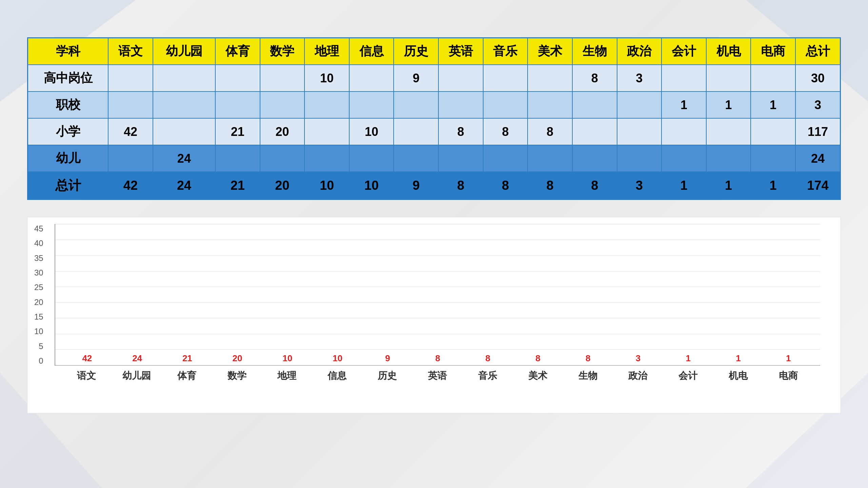  What do you see at coordinates (68, 105) in the screenshot?
I see `row-label: 职校` at bounding box center [68, 105].